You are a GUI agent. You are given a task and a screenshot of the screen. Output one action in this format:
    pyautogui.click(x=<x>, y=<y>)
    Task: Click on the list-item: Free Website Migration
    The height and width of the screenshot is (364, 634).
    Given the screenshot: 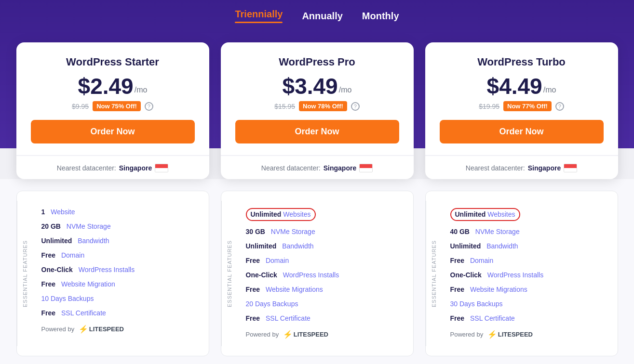 What is the action you would take?
    pyautogui.click(x=121, y=284)
    